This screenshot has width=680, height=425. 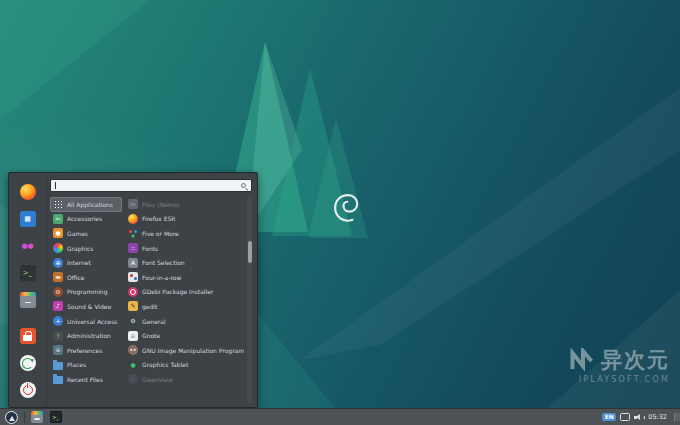 What do you see at coordinates (56, 418) in the screenshot?
I see `terminal-launcher: >_` at bounding box center [56, 418].